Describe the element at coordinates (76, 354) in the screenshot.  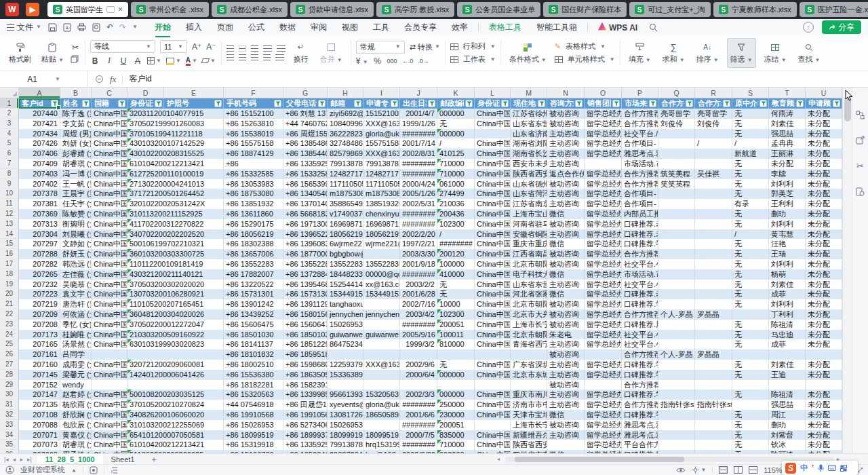
I see `cell: 吕同学` at that location.